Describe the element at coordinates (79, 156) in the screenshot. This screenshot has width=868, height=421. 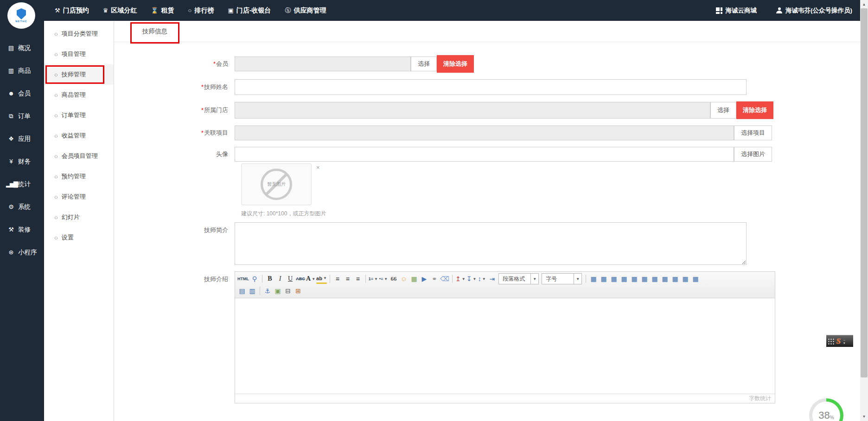
I see `submenu-item-6: ○会员项目管理` at that location.